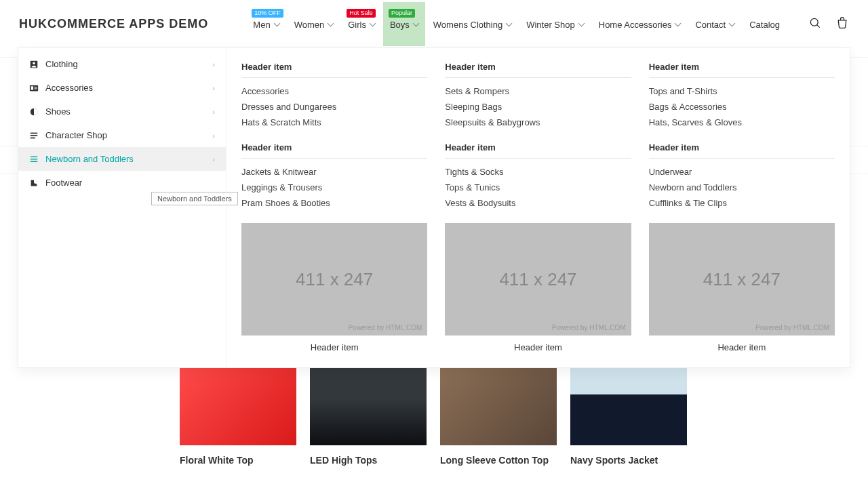 Image resolution: width=868 pixels, height=488 pixels. What do you see at coordinates (58, 111) in the screenshot?
I see `sidebar-item-label: Shoes` at bounding box center [58, 111].